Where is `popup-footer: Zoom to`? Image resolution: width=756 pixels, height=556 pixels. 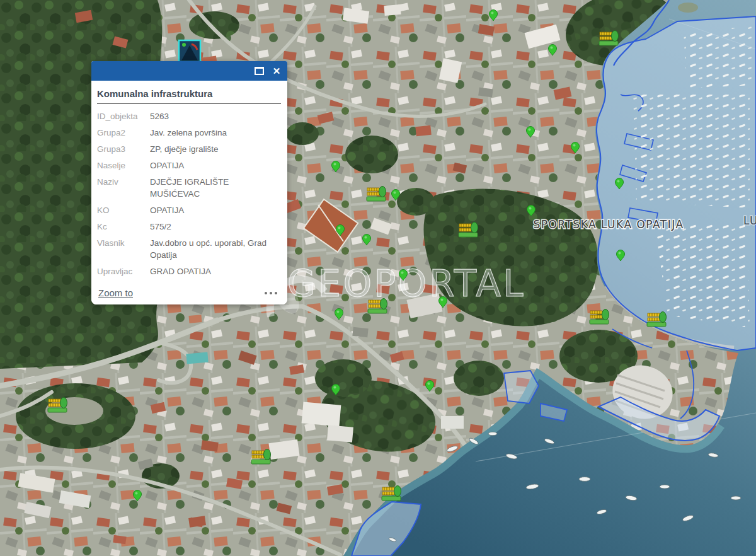 popup-footer: Zoom to is located at coordinates (189, 292).